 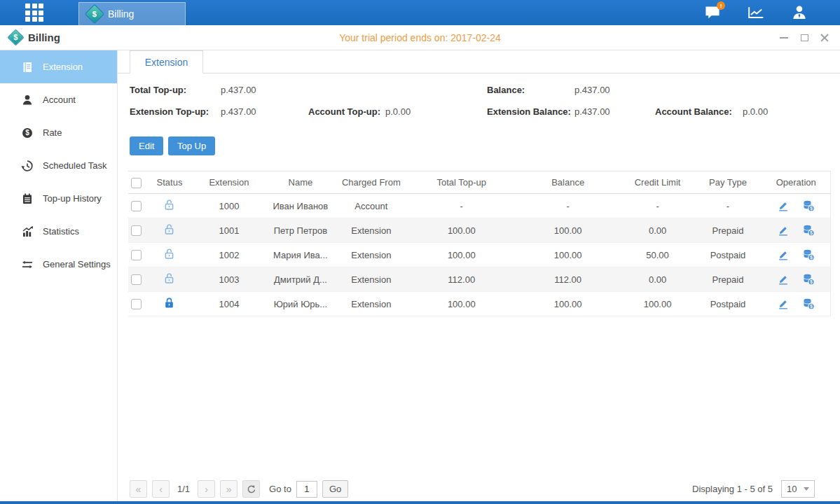 I want to click on total-topup-label: Total Top-up:, so click(x=158, y=90).